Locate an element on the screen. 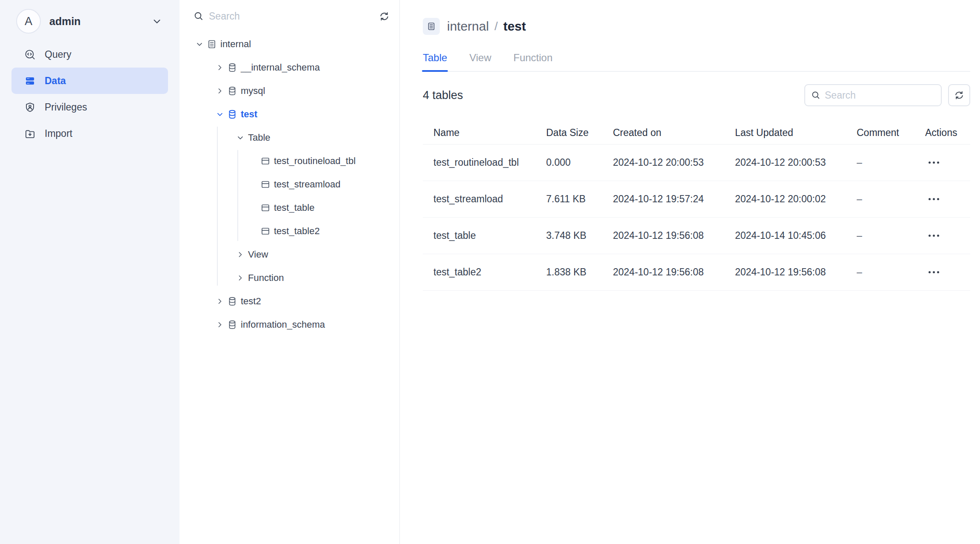 The height and width of the screenshot is (544, 980). table-search-box is located at coordinates (873, 95).